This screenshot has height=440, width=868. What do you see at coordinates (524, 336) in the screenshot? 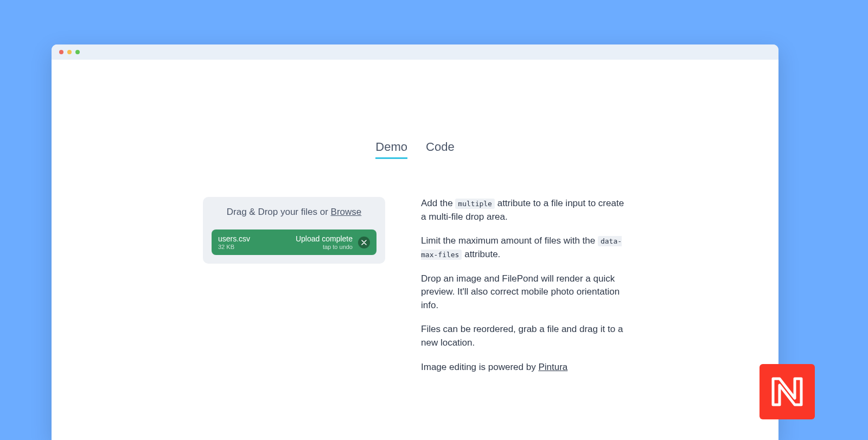
I see `copy-p4: Files can be reordered, grab a file and …` at bounding box center [524, 336].